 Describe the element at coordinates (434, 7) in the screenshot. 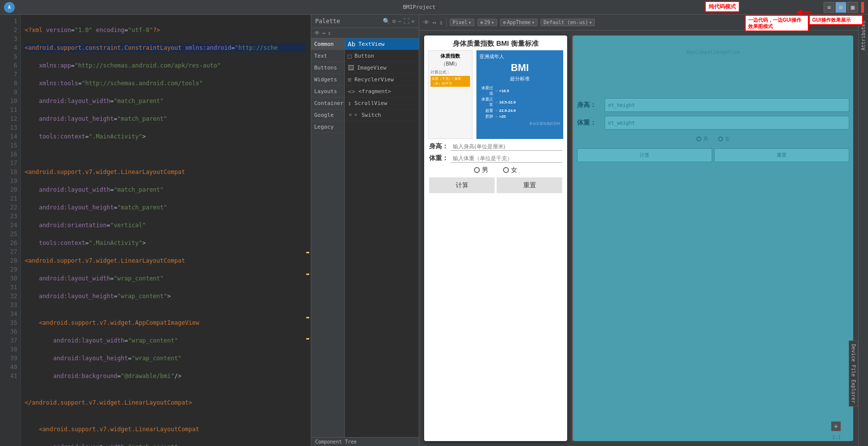

I see `top-toolbar: A BMIProject ≡ ⊞ ▦ 纯代码模式 一边代码，一边GUI操作效果图…` at that location.